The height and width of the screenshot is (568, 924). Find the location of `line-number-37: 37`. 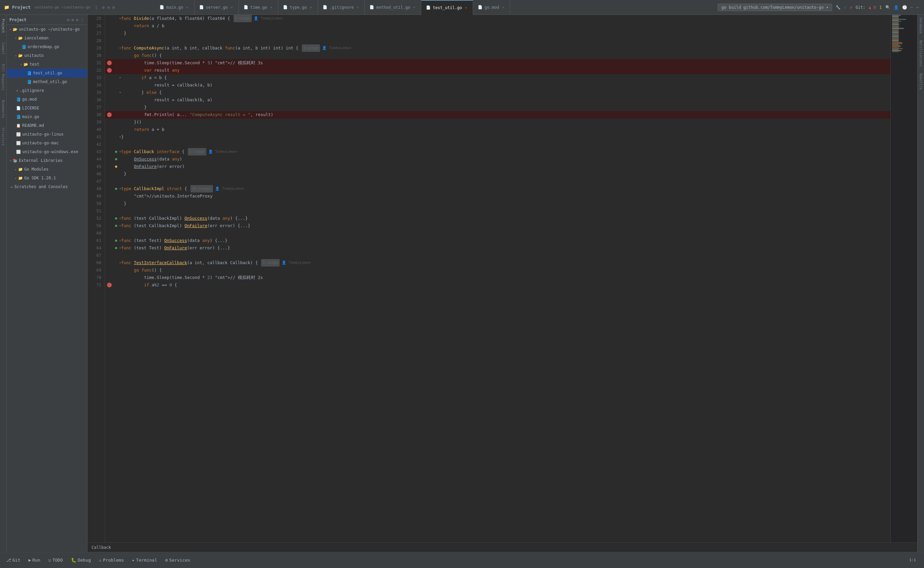

line-number-37: 37 is located at coordinates (96, 107).